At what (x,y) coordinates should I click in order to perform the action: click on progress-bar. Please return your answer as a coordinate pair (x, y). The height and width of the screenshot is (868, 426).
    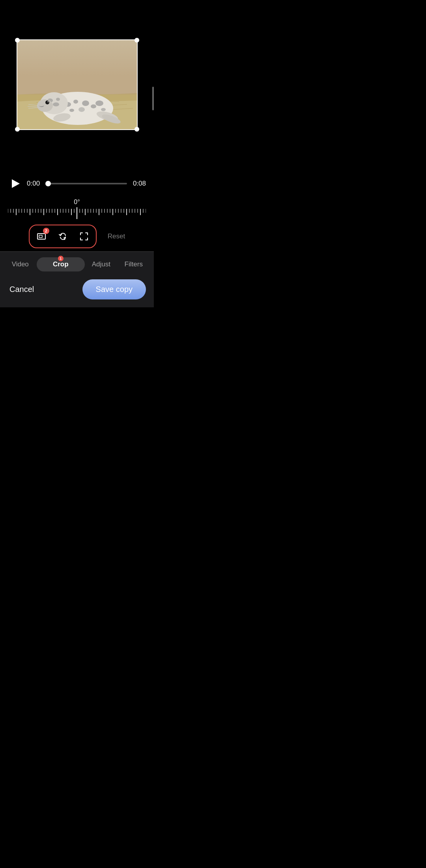
    Looking at the image, I should click on (86, 184).